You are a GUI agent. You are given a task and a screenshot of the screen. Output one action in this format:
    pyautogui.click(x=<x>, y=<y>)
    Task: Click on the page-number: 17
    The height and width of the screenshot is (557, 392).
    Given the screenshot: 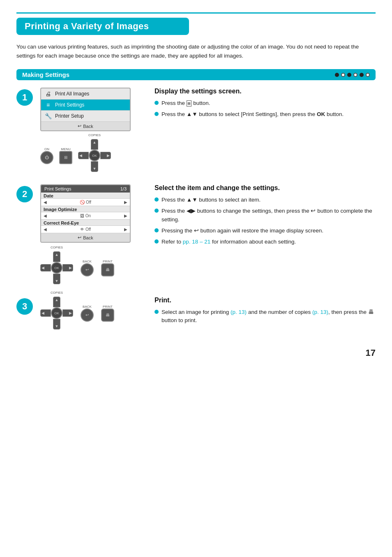 What is the action you would take?
    pyautogui.click(x=371, y=353)
    